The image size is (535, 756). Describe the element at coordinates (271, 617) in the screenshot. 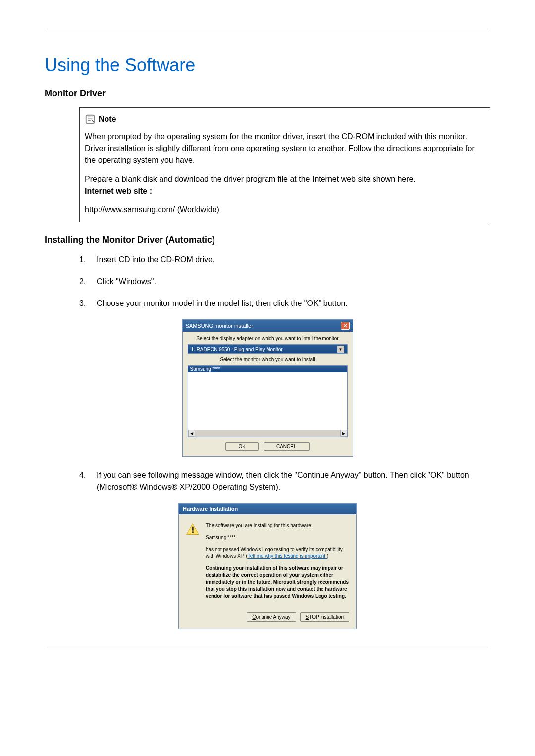

I see `continue-anyway-button: Continue Anyway` at that location.